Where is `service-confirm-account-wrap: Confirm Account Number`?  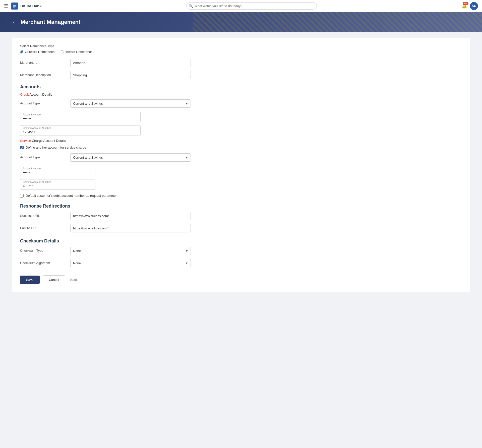
service-confirm-account-wrap: Confirm Account Number is located at coordinates (58, 184).